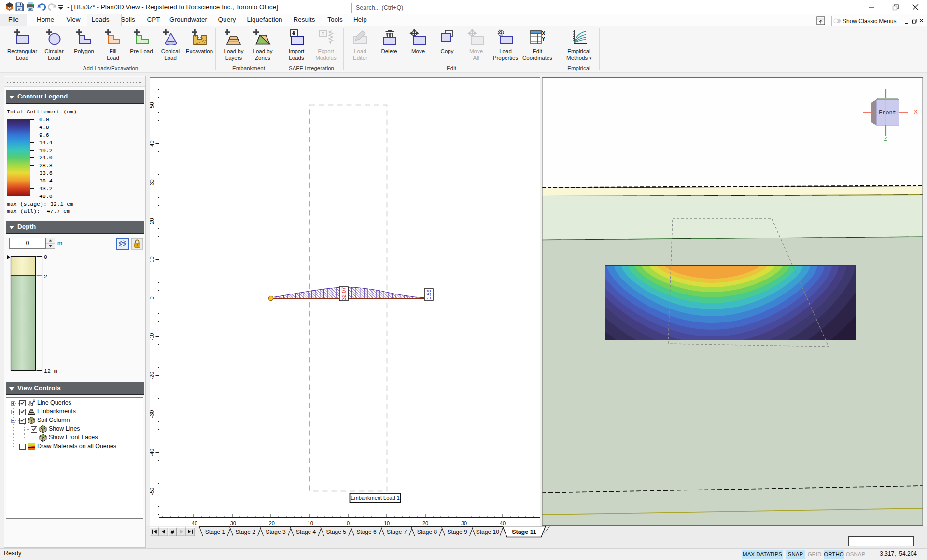  What do you see at coordinates (887, 113) in the screenshot?
I see `svg-text: Front` at bounding box center [887, 113].